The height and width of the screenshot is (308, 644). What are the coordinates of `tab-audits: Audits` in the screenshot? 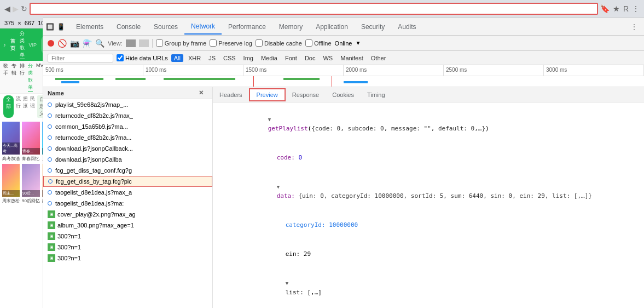 It's located at (407, 27).